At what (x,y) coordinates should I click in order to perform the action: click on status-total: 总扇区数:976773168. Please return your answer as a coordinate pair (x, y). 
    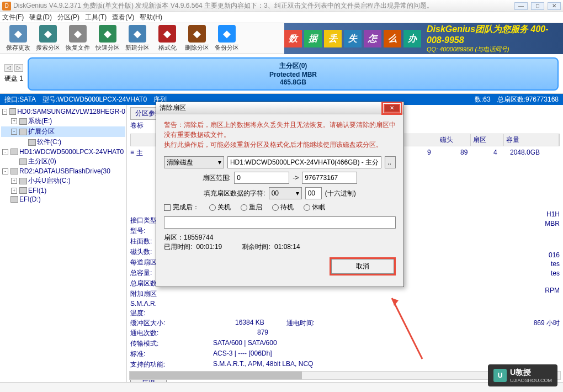
    Looking at the image, I should click on (528, 99).